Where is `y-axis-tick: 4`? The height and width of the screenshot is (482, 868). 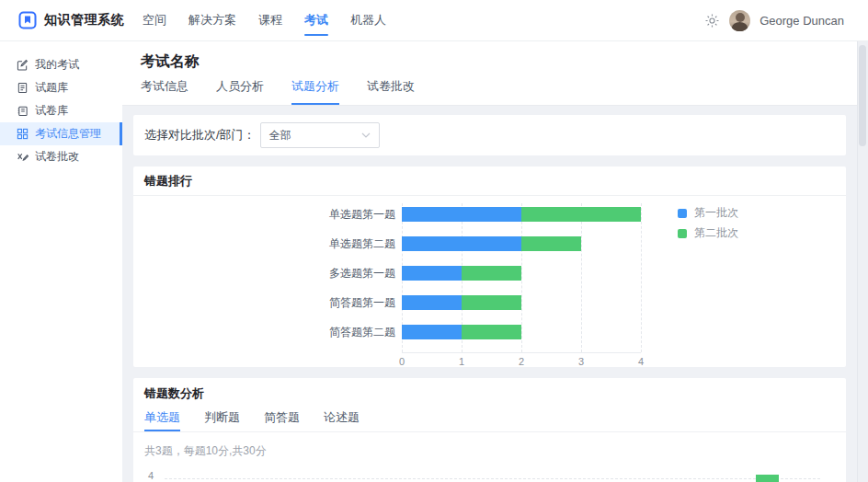
y-axis-tick: 4 is located at coordinates (151, 476).